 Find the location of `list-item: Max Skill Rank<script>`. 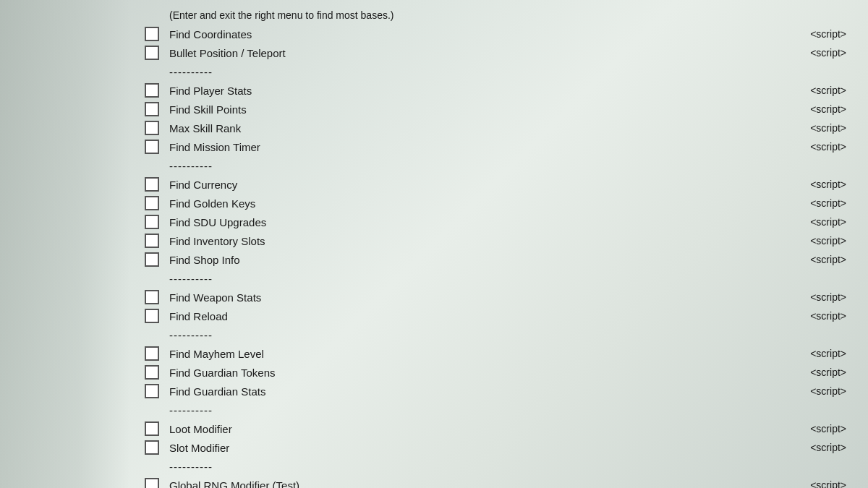

list-item: Max Skill Rank<script> is located at coordinates (499, 128).